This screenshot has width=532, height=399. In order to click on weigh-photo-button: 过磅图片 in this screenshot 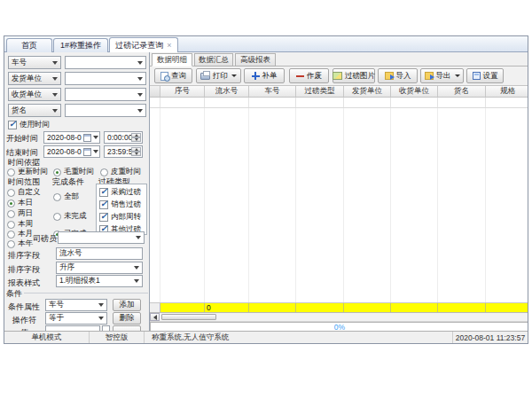, I will do `click(354, 76)`.